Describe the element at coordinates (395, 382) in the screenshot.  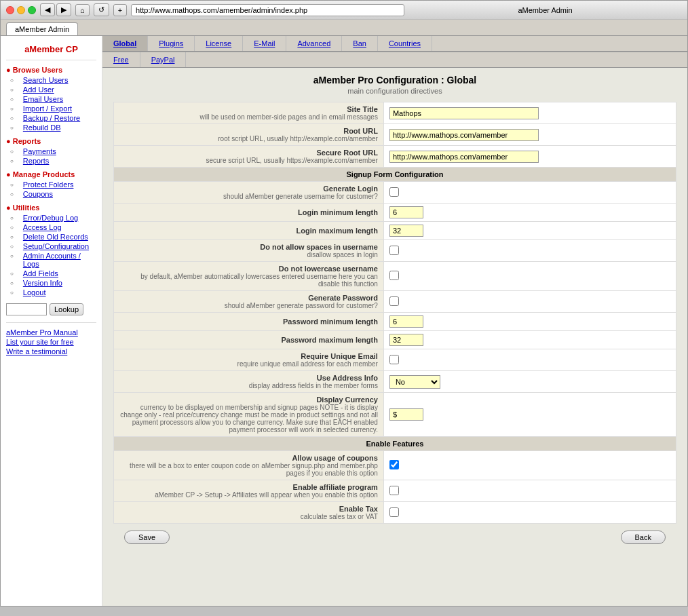
I see `table-row: Use Address Info display address fields …` at that location.